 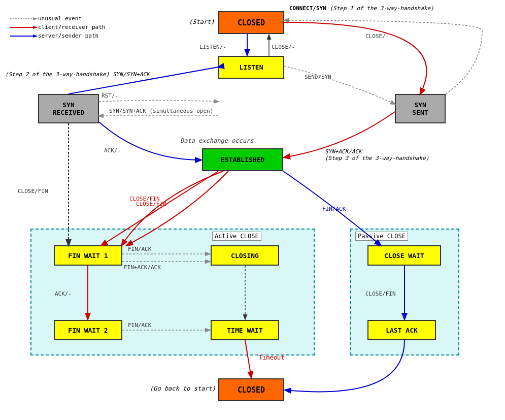 What do you see at coordinates (420, 109) in the screenshot?
I see `state-syn-sent: SYNSENT` at bounding box center [420, 109].